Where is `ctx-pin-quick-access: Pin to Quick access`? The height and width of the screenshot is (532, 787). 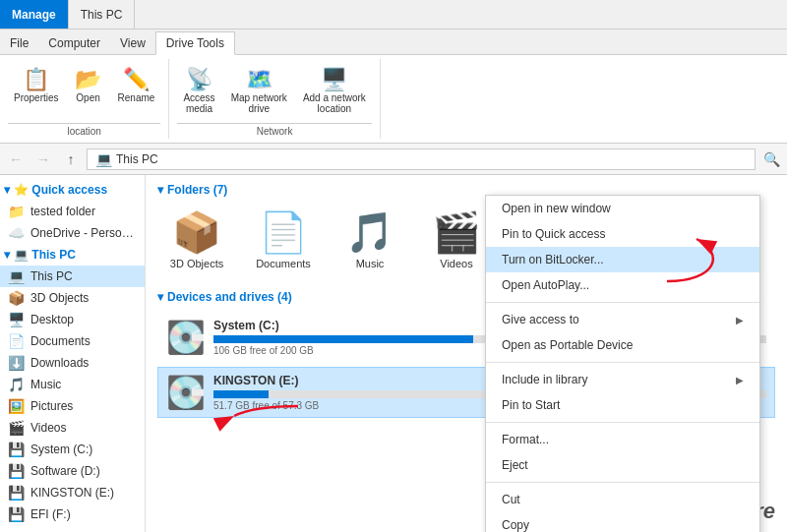 ctx-pin-quick-access: Pin to Quick access is located at coordinates (623, 234).